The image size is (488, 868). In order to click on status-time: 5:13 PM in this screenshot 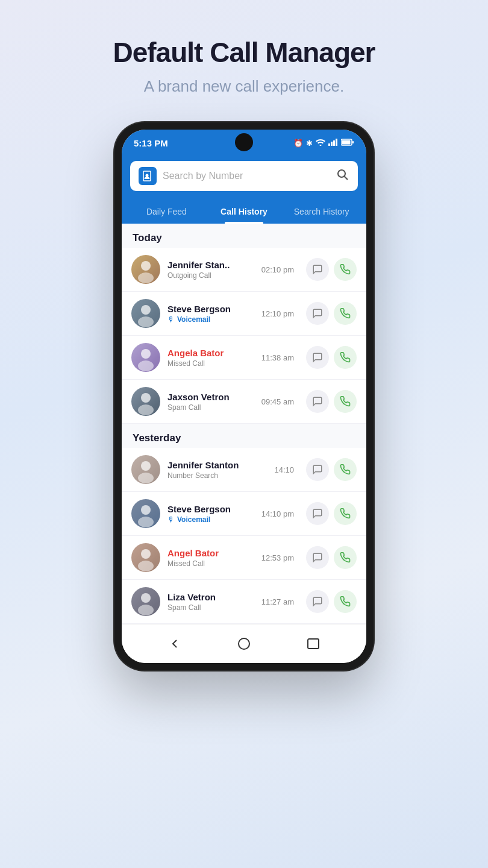, I will do `click(151, 143)`.